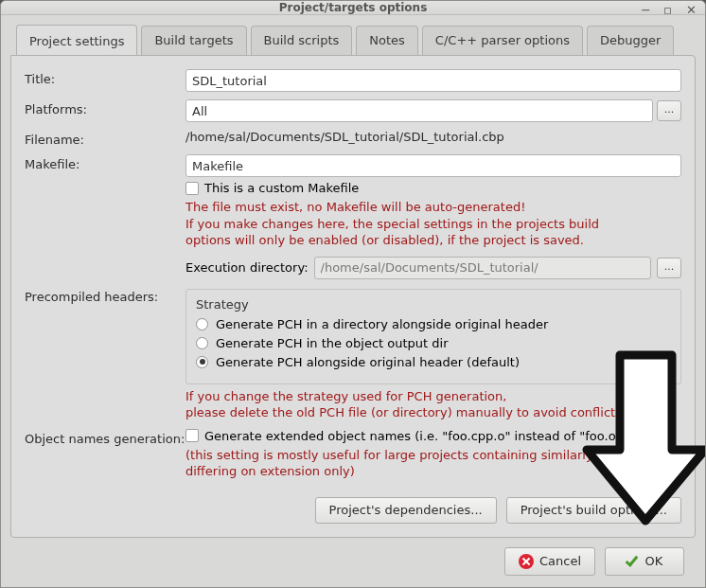 The image size is (706, 588). Describe the element at coordinates (647, 10) in the screenshot. I see `minimize-icon: −` at that location.